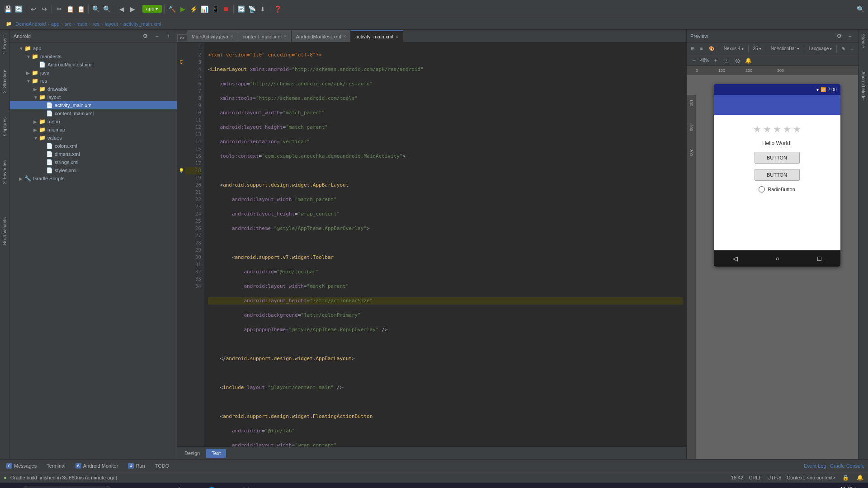 This screenshot has width=868, height=488. What do you see at coordinates (93, 73) in the screenshot?
I see `tree-item-java: ▶ 📁 java` at bounding box center [93, 73].